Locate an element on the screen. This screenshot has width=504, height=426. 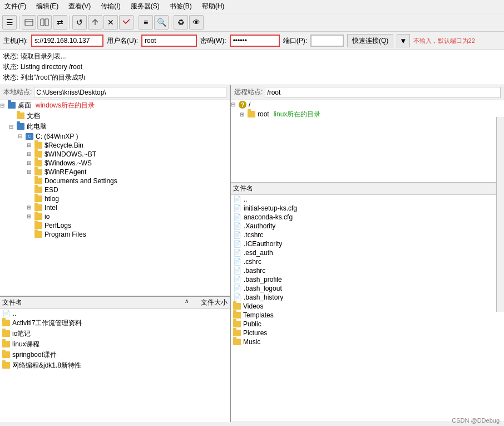
menu-transfer: 传输(I) is located at coordinates (110, 7).